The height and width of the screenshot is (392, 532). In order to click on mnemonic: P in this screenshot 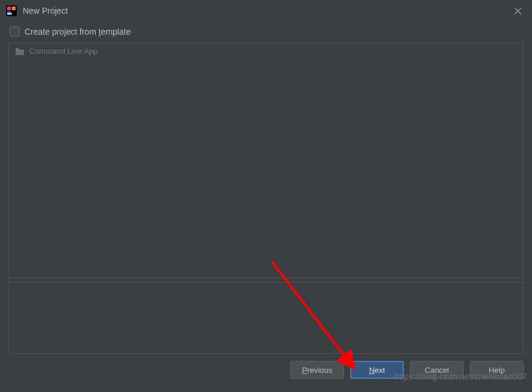, I will do `click(305, 370)`.